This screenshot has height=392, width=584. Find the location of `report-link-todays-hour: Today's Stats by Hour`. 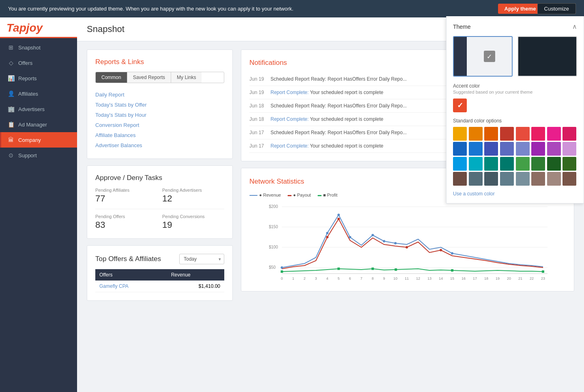

report-link-todays-hour: Today's Stats by Hour is located at coordinates (160, 115).